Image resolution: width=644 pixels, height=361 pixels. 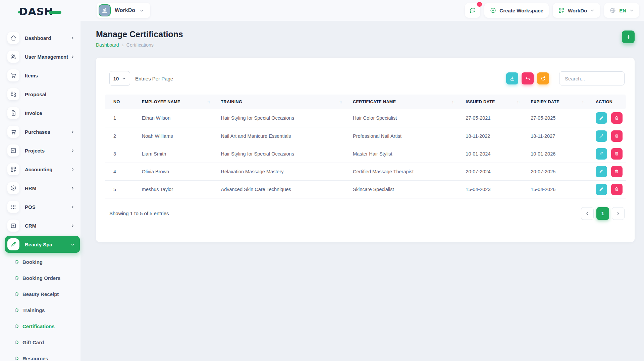 What do you see at coordinates (42, 169) in the screenshot?
I see `sidebar-item-accounting: Accounting` at bounding box center [42, 169].